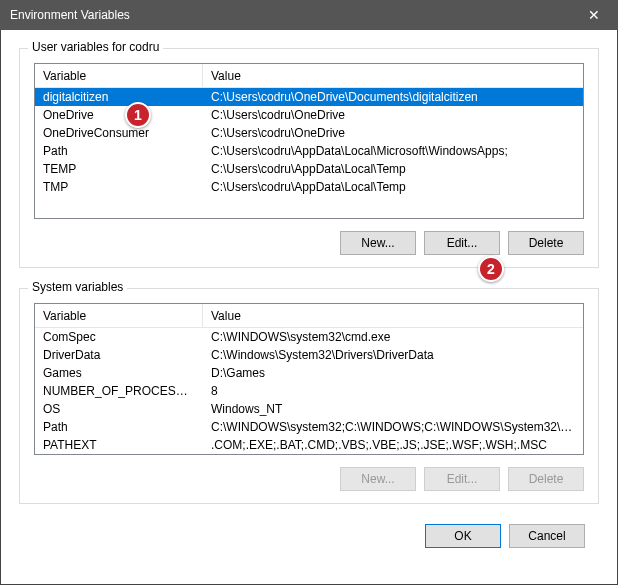 The image size is (618, 585). Describe the element at coordinates (393, 355) in the screenshot. I see `cell-value: C:\Windows\System32\Drivers\DriverData` at that location.